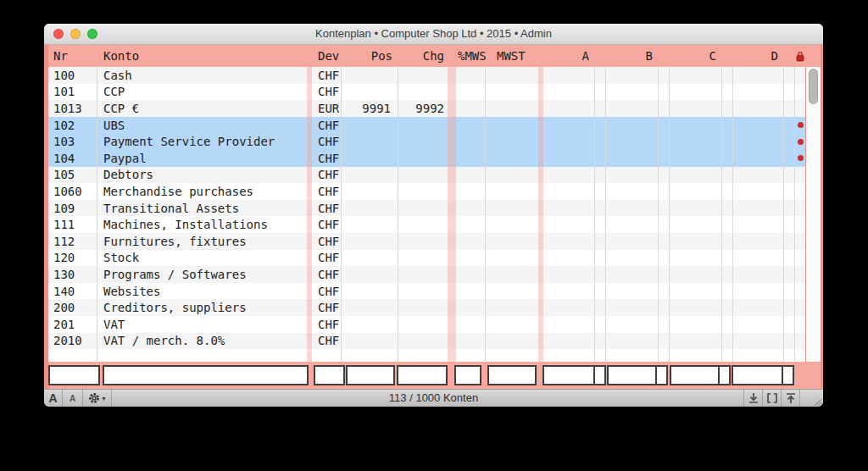 This screenshot has width=868, height=471. I want to click on table-row: 109Transitional AssetsCHF, so click(427, 208).